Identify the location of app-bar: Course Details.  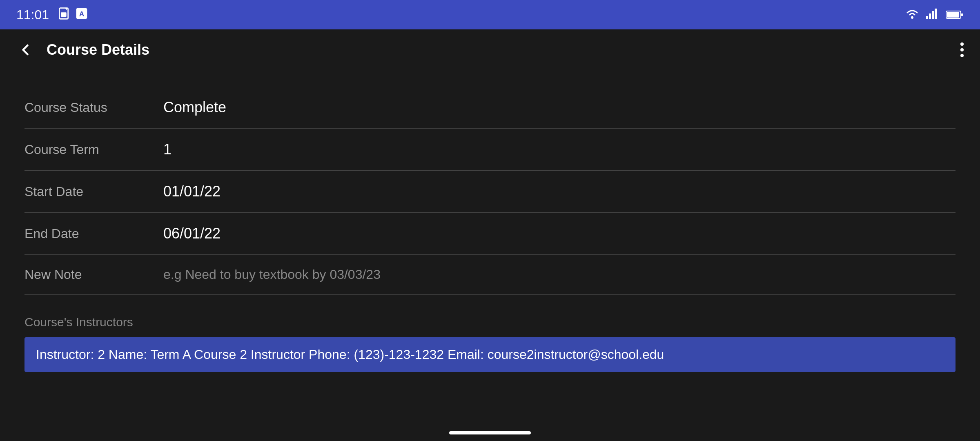
(490, 50).